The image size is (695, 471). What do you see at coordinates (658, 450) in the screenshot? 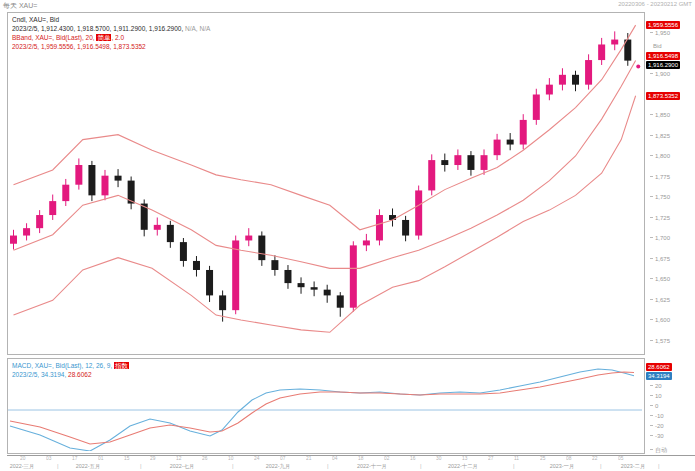
I see `auto-scale-label: 自动` at bounding box center [658, 450].